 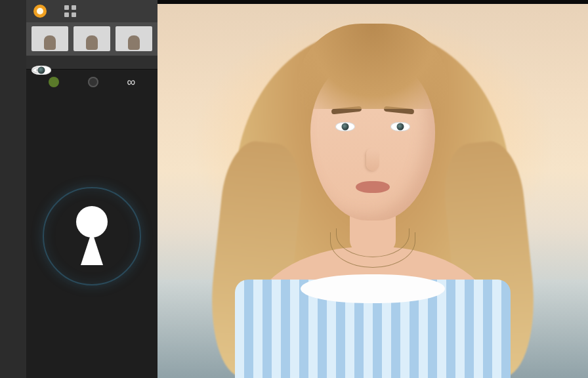 What do you see at coordinates (54, 82) in the screenshot?
I see `mode-green` at bounding box center [54, 82].